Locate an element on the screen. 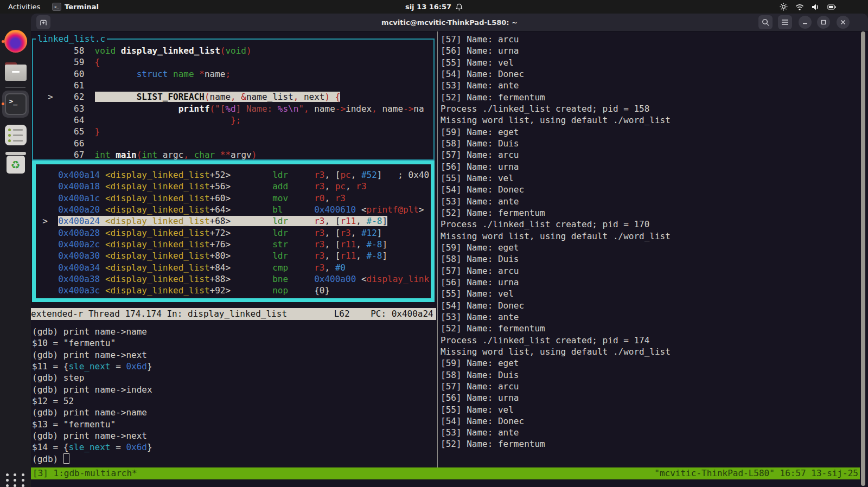 The width and height of the screenshot is (868, 487). program-output-row: Process ./linked_list created; pid = 170 is located at coordinates (651, 225).